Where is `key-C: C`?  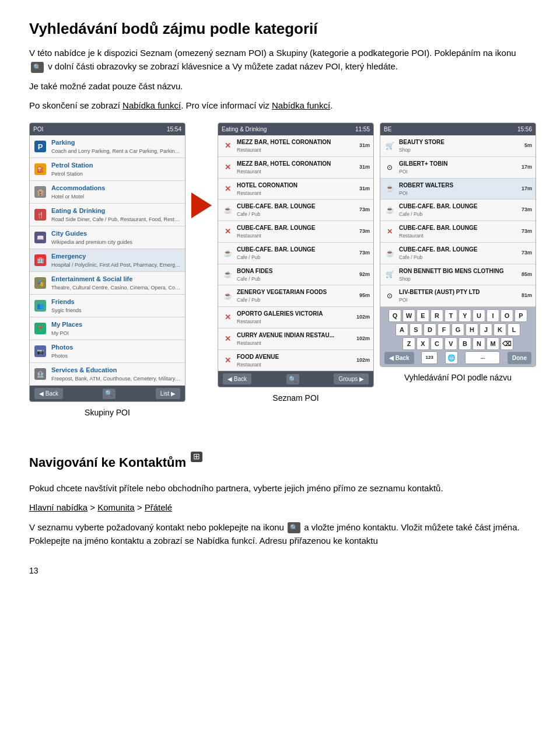 key-C: C is located at coordinates (437, 344).